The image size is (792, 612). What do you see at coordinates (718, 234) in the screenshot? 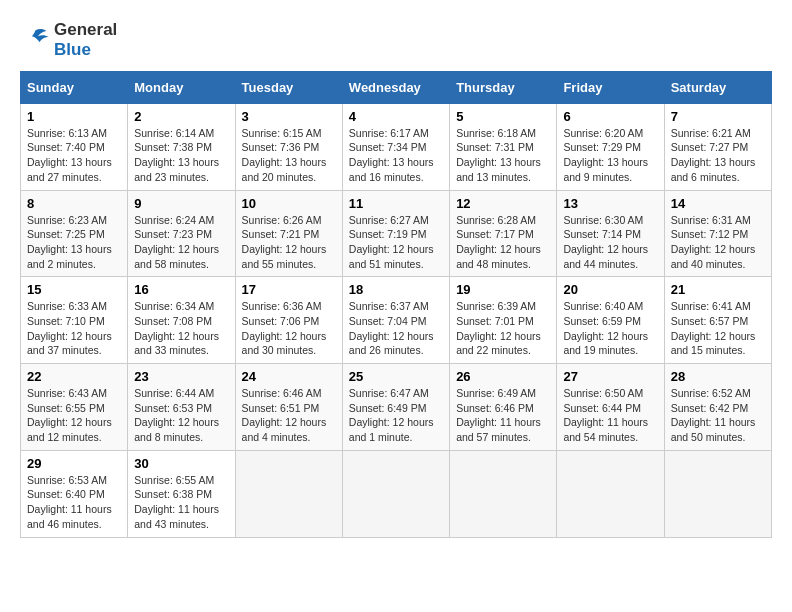
I see `calendar-day-cell: 14Sunrise: 6:31 AM Sunset: 7:12 PM Dayli…` at bounding box center [718, 234].